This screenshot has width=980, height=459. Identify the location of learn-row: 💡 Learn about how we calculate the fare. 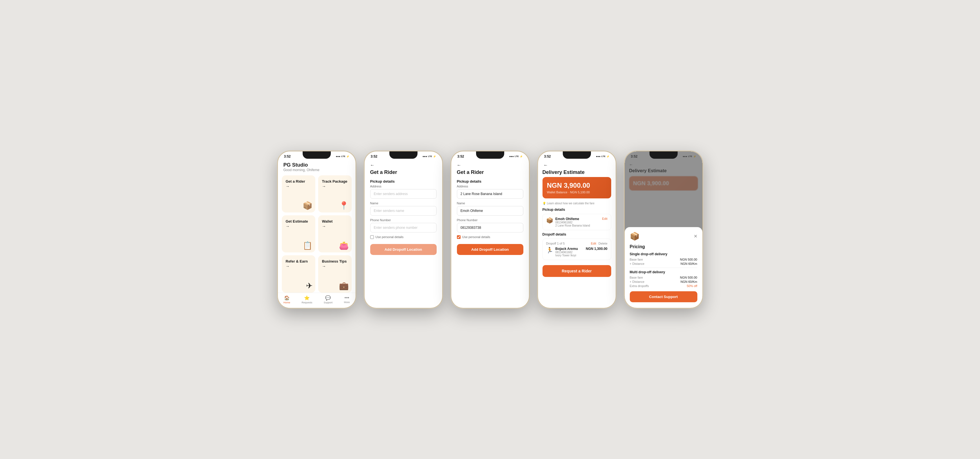
(577, 203).